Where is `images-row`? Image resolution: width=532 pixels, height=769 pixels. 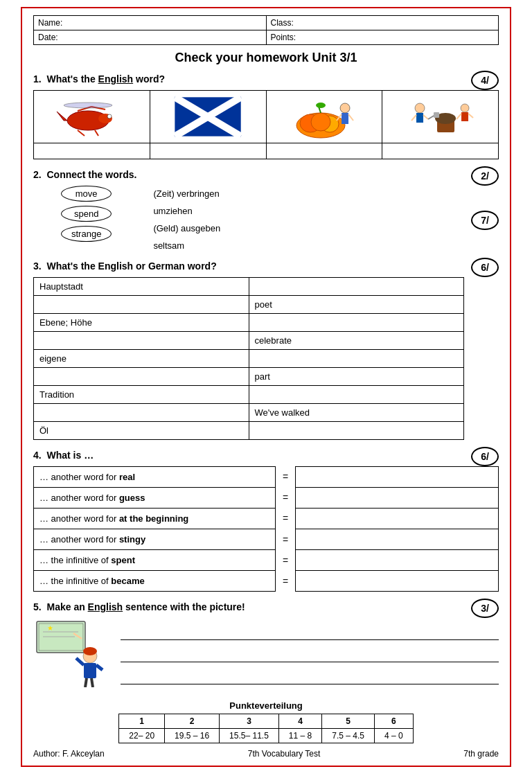 images-row is located at coordinates (266, 116).